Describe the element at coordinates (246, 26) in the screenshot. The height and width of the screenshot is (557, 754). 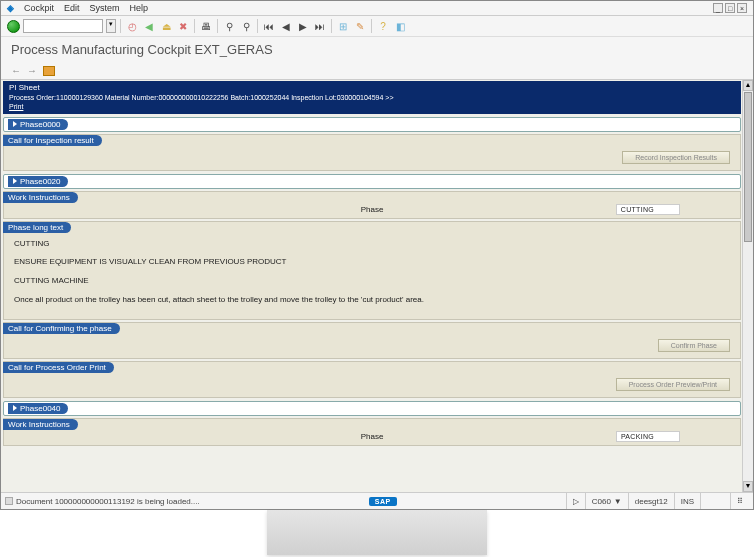
I see `find-next-icon: ⚲` at that location.